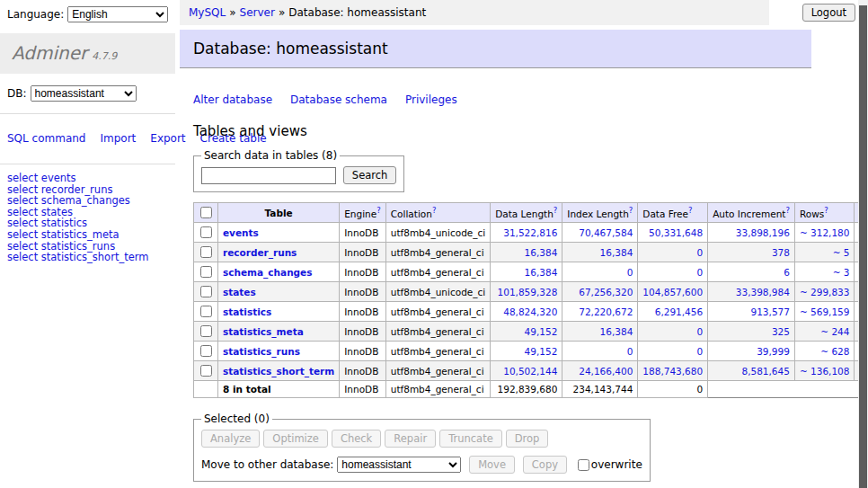 This screenshot has height=488, width=868. Describe the element at coordinates (296, 439) in the screenshot. I see `optimize-button: Optimize` at that location.